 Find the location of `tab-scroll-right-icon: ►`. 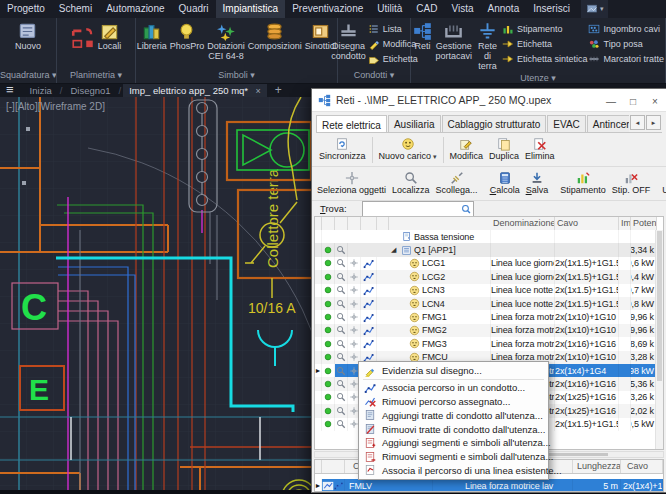

tab-scroll-right-icon: ► is located at coordinates (654, 122).